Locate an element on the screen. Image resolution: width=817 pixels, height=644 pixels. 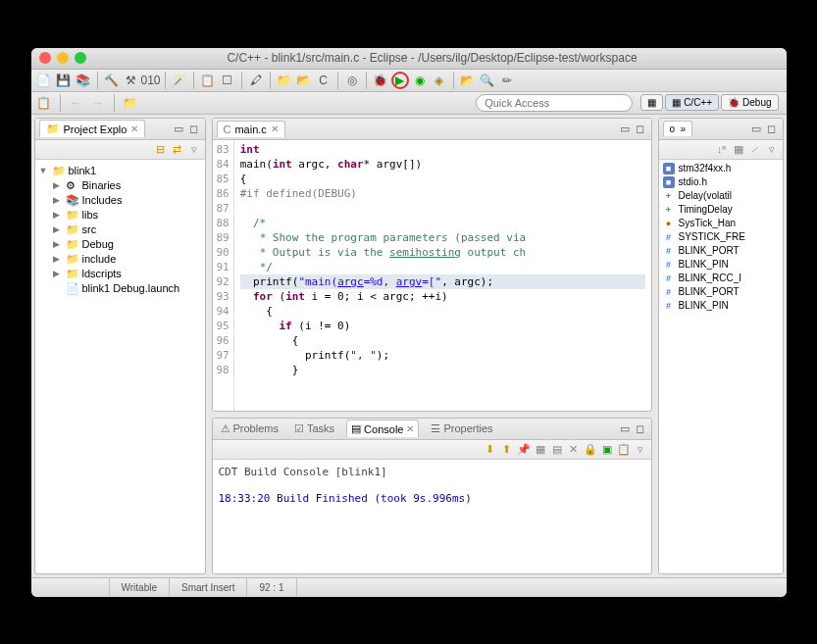
search-icon: 🔍 is located at coordinates (487, 80).